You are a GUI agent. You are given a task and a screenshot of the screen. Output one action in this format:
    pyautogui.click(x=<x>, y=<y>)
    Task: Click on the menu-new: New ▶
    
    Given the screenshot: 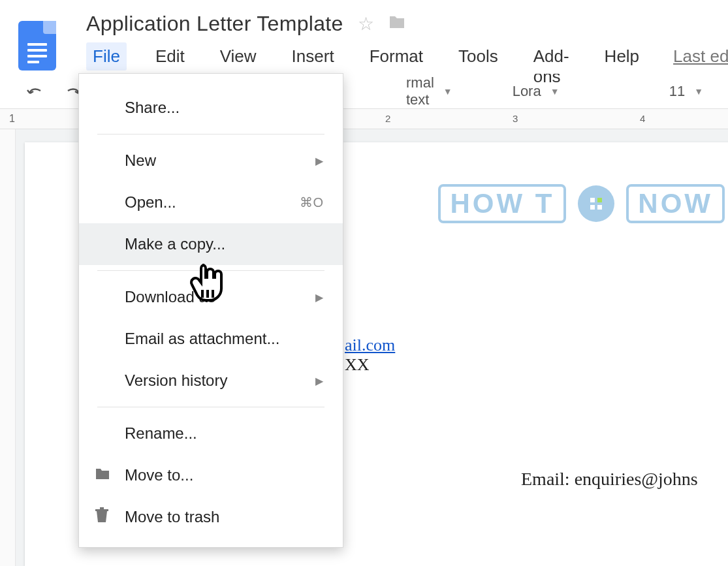 What is the action you would take?
    pyautogui.click(x=211, y=161)
    